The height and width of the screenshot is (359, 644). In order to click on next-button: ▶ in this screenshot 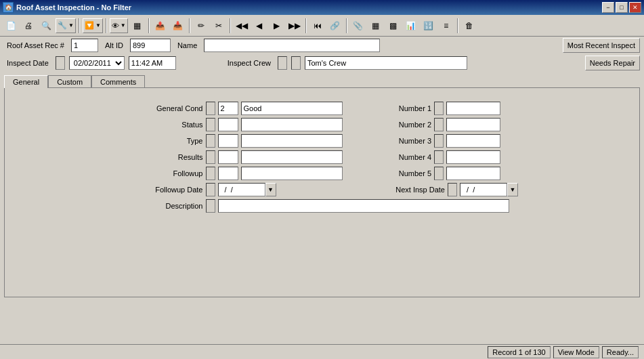, I will do `click(277, 26)`.